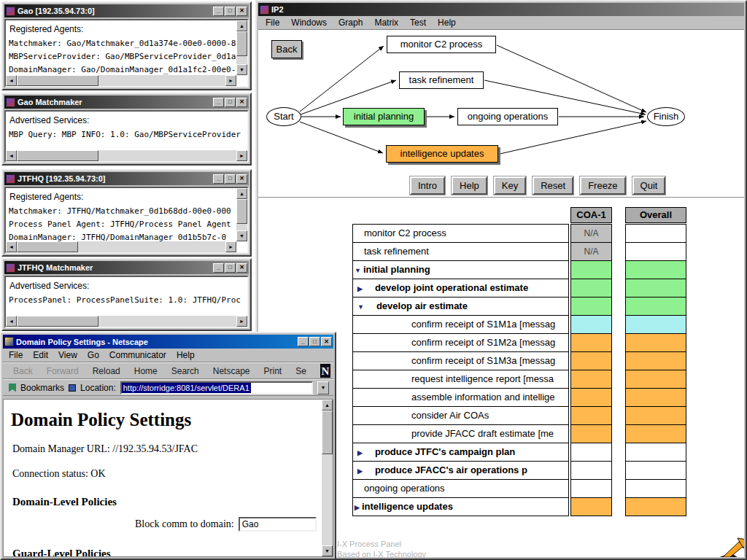 This screenshot has height=560, width=747. What do you see at coordinates (461, 270) in the screenshot?
I see `matrix-row-label: ▼initial planning` at bounding box center [461, 270].